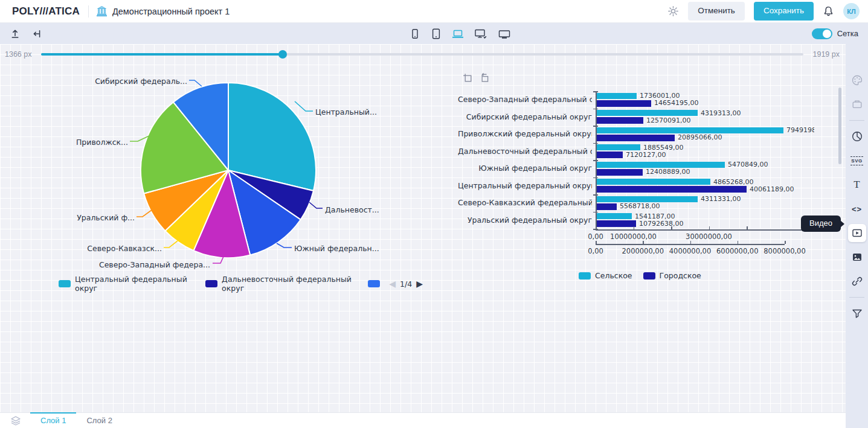 This screenshot has width=868, height=428. Describe the element at coordinates (434, 11) in the screenshot. I see `app-header: POLY///ATICA Демонстрационный проект 1 О…` at that location.